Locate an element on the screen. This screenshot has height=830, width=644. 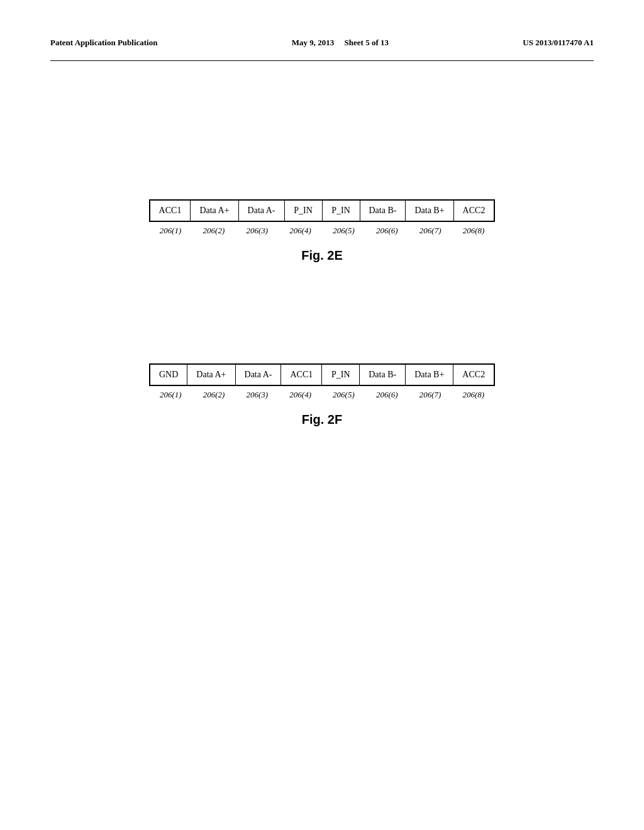
pin-label-2f-3: 206(3) is located at coordinates (257, 395).